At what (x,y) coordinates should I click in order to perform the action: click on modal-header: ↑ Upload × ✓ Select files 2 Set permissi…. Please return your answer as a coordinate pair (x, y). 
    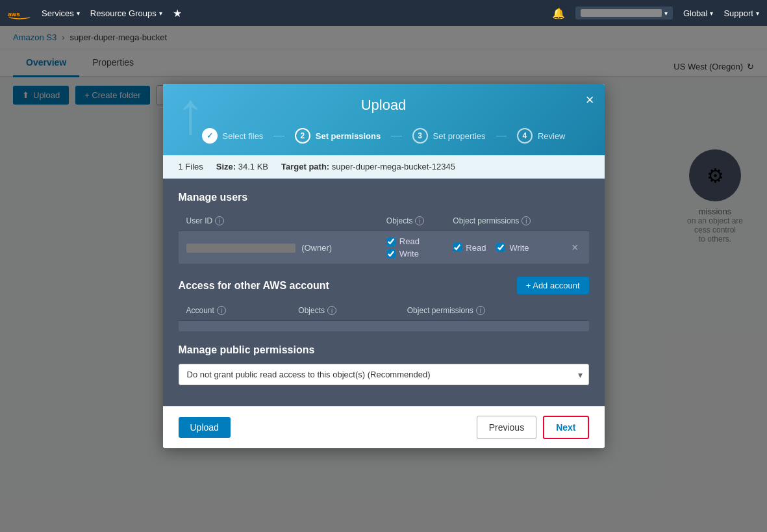
    Looking at the image, I should click on (384, 120).